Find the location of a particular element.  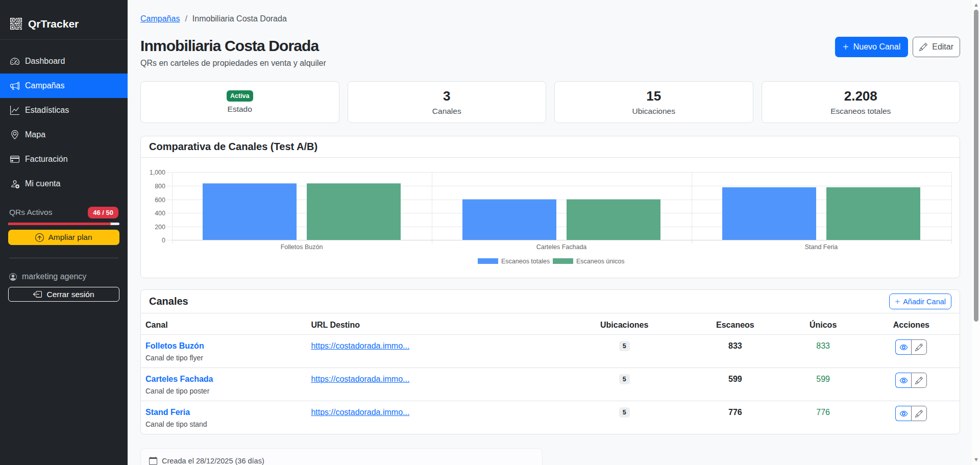

svg-text: Escaneos totales is located at coordinates (526, 261).